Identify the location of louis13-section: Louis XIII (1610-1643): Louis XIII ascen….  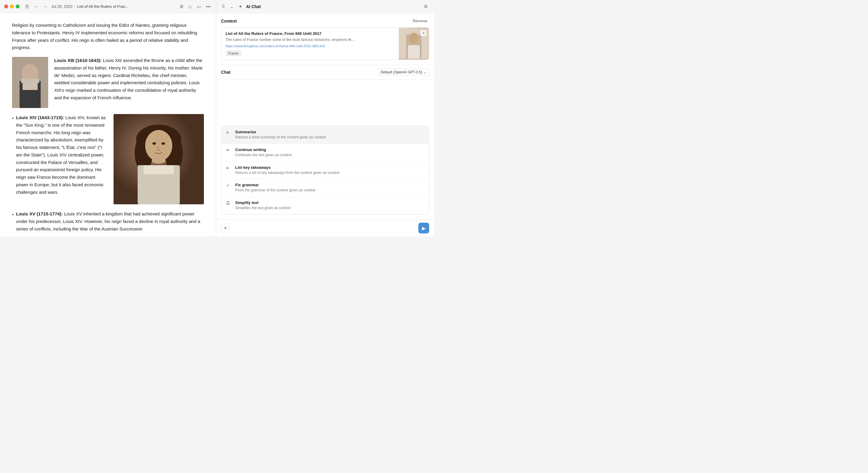
(108, 82).